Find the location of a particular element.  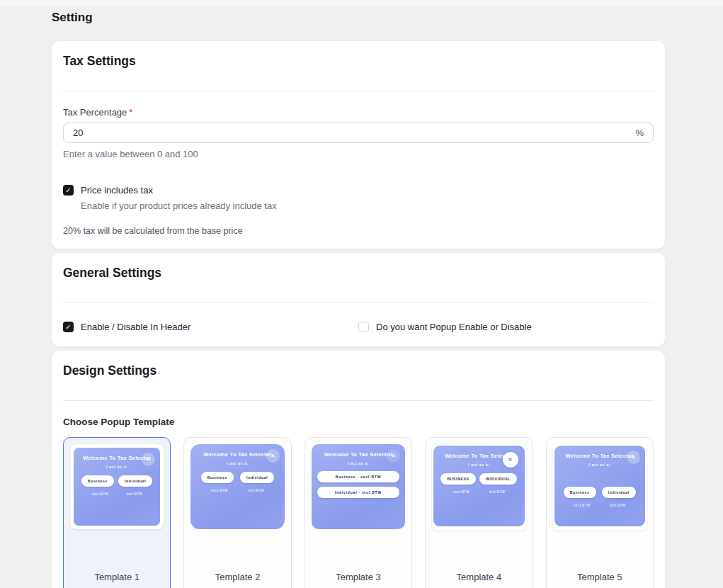

price-includes-tax-checkbox: ✓ is located at coordinates (68, 190).